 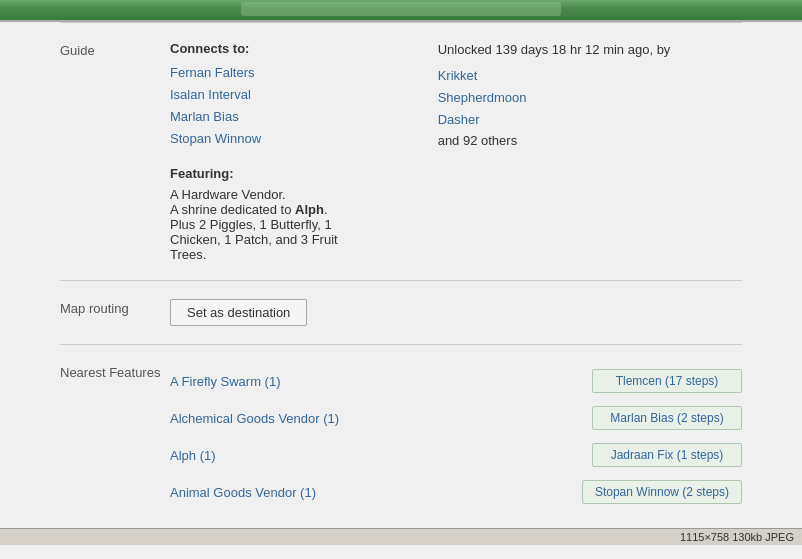 I want to click on set-as-destination-button: Set as destination, so click(x=238, y=312).